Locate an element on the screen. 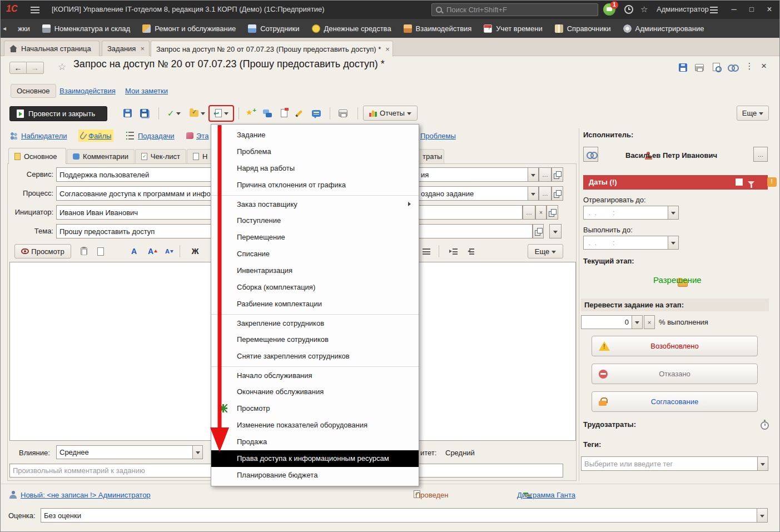 This screenshot has width=780, height=532. priority-value: Средний is located at coordinates (460, 453).